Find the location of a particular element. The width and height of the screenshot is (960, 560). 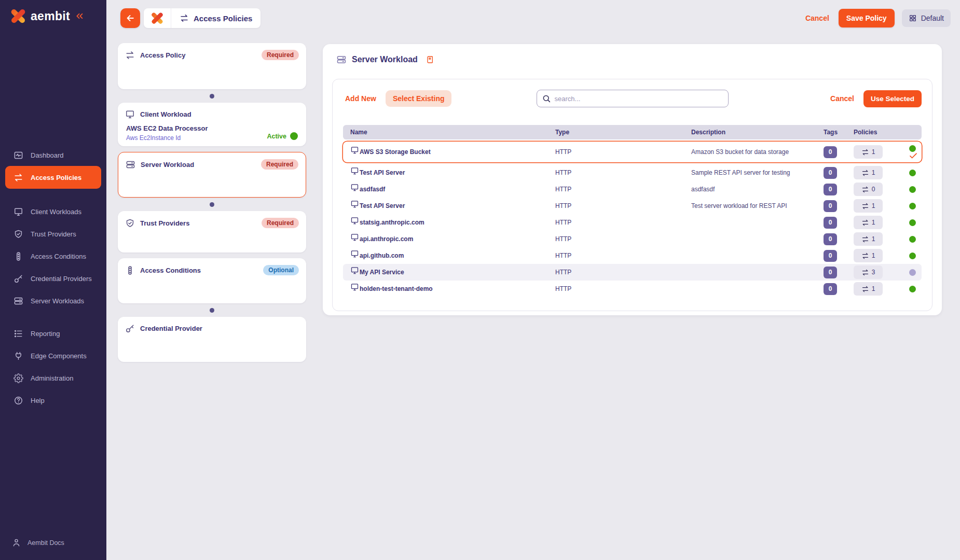

use-selected-button: Use Selected is located at coordinates (893, 99).